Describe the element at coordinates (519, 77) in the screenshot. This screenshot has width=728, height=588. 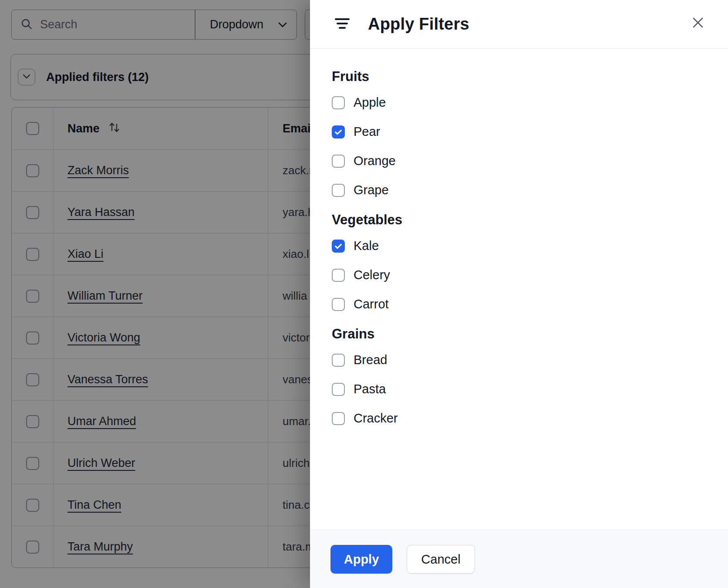
I see `filter-section-heading: Fruits` at that location.